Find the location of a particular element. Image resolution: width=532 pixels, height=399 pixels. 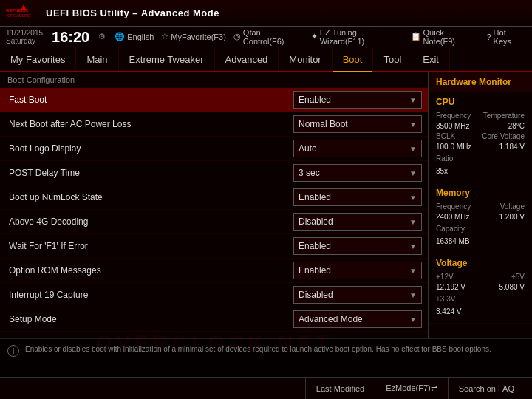

dropdown-7: Enabled▼ is located at coordinates (358, 270).